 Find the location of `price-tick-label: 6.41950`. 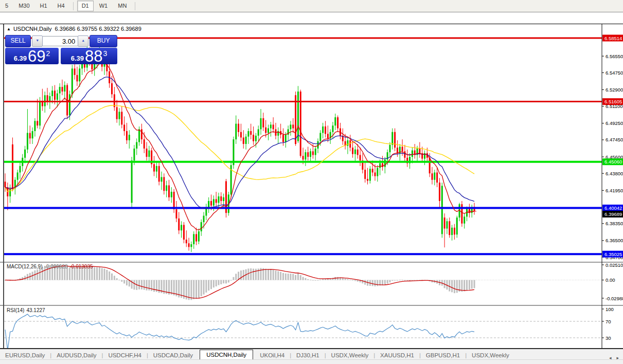

price-tick-label: 6.41950 is located at coordinates (614, 190).